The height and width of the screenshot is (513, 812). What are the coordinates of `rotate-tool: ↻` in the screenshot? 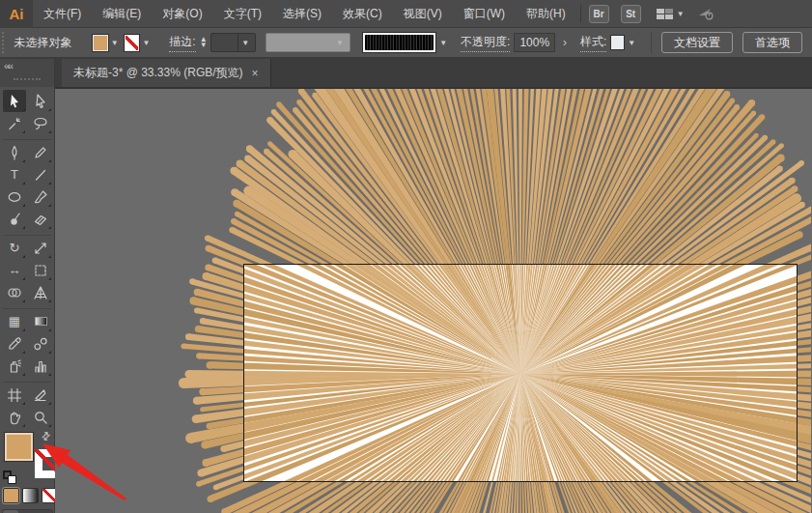 It's located at (14, 247).